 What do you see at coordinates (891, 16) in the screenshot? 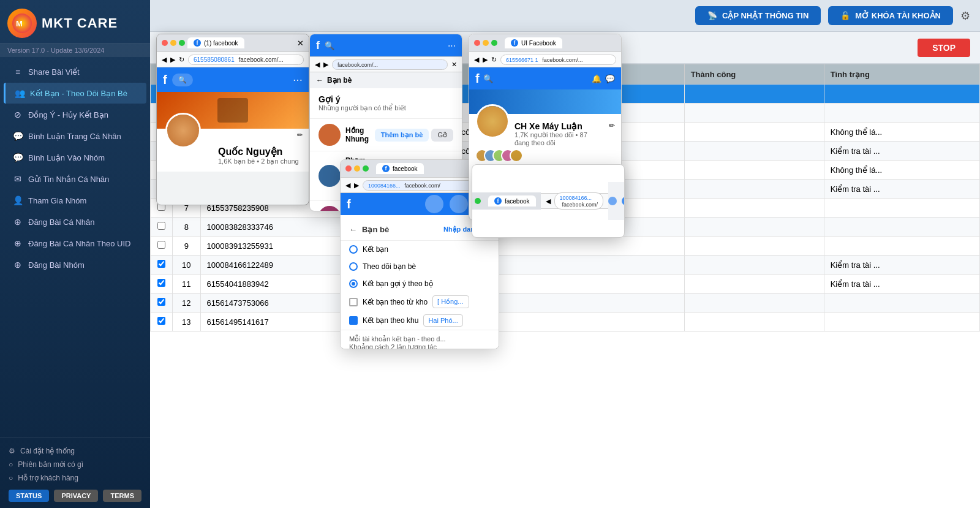
I see `mo-khoa-button: 🔓 MỞ KHÓA TÀI KHOẢN` at bounding box center [891, 16].